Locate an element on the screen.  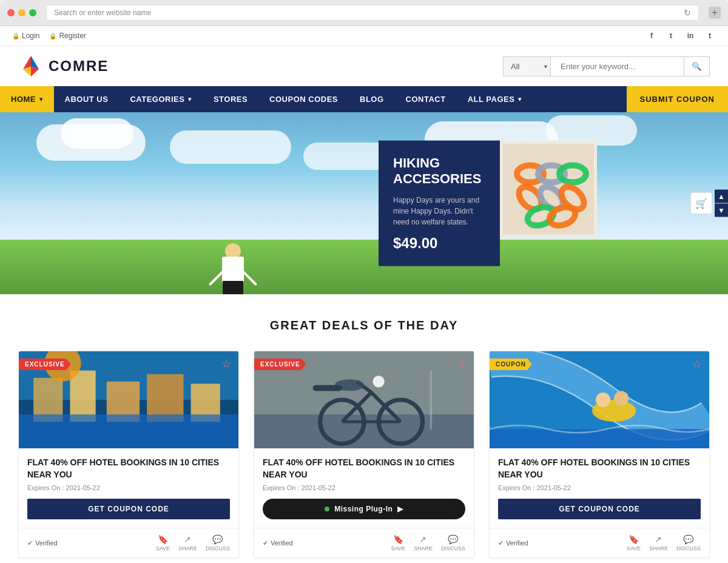
nav-coupon-codes: COUPON CODES is located at coordinates (303, 99).